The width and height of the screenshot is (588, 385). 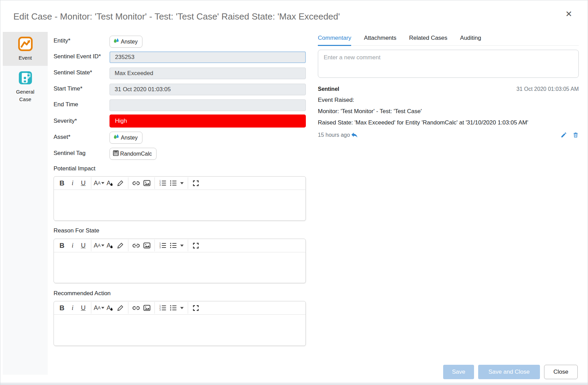 I want to click on sentinel-tag-label: Sentinel Tag, so click(x=69, y=153).